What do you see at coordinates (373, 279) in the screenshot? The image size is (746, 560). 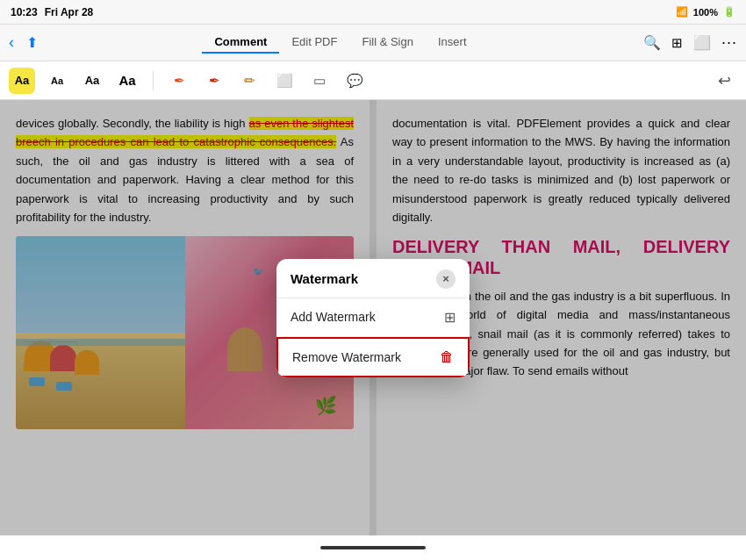 I see `modal-header: Watermark ×` at bounding box center [373, 279].